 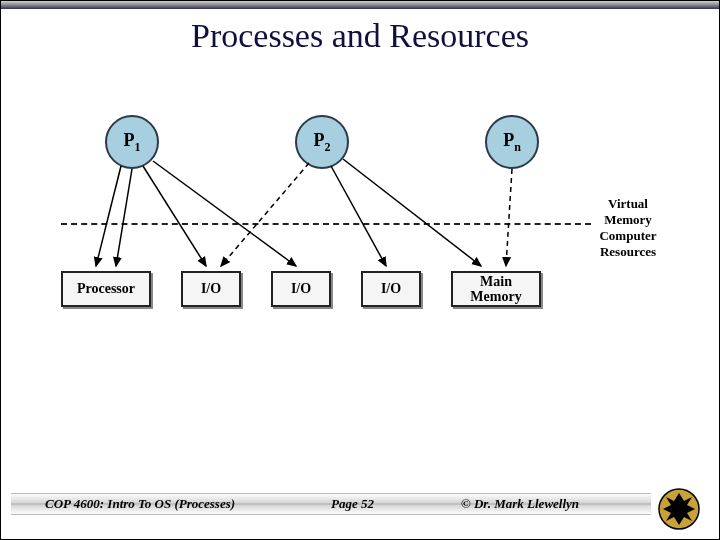 What do you see at coordinates (496, 290) in the screenshot?
I see `resource-label: Main Memory` at bounding box center [496, 290].